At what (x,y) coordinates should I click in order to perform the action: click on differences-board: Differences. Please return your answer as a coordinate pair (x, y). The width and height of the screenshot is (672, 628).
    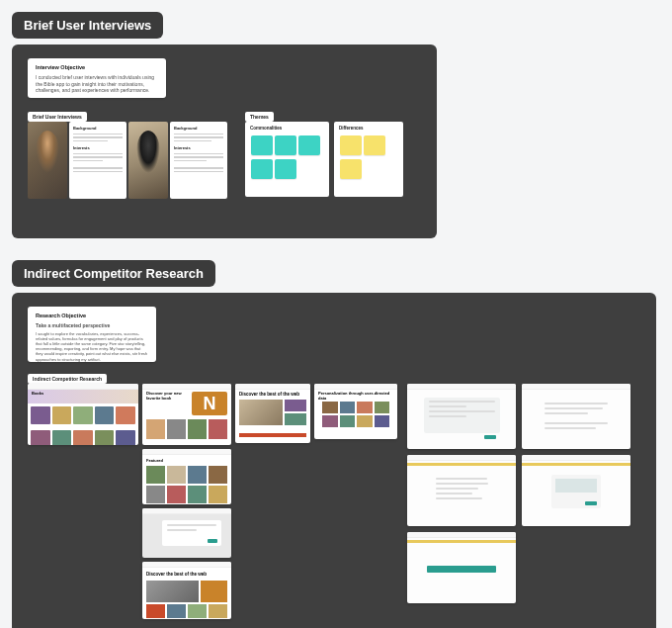
    Looking at the image, I should click on (369, 159).